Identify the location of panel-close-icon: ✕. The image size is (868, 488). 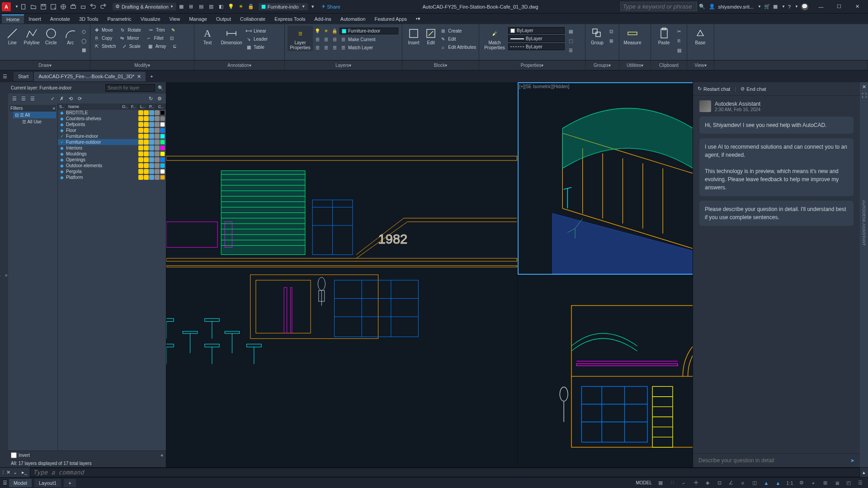
(6, 276).